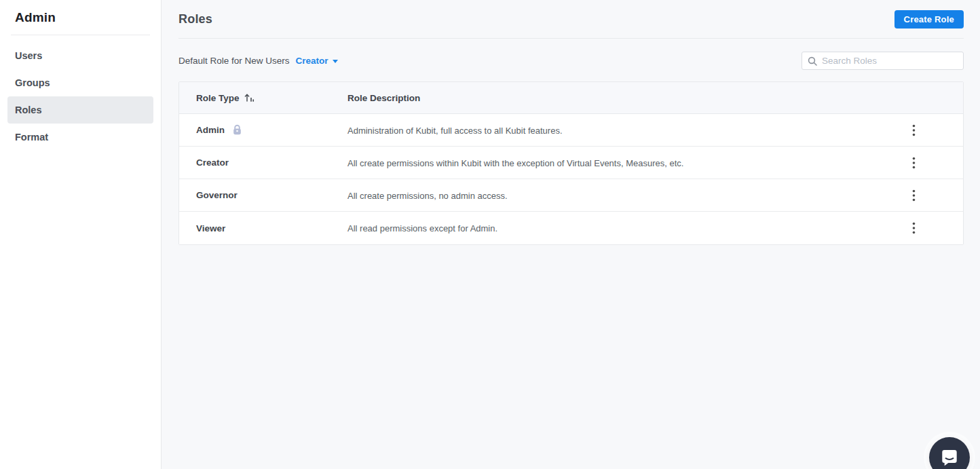 This screenshot has width=980, height=469. What do you see at coordinates (812, 61) in the screenshot?
I see `search-icon` at bounding box center [812, 61].